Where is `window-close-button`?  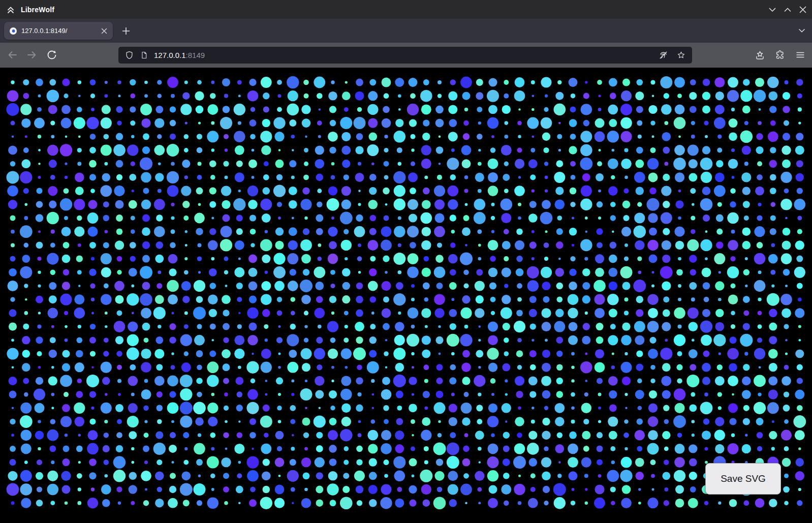 window-close-button is located at coordinates (803, 10).